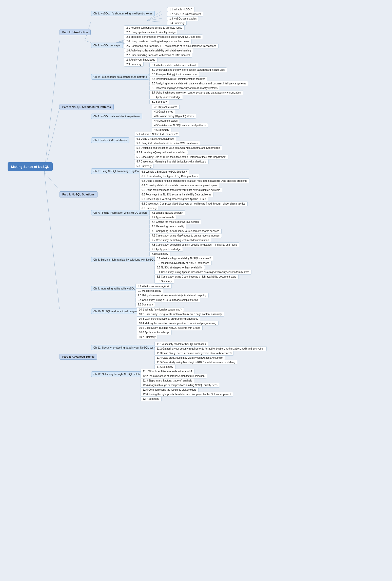 This screenshot has width=392, height=581. I want to click on section-1-1: 1.1 What is NoSQL?, so click(181, 10).